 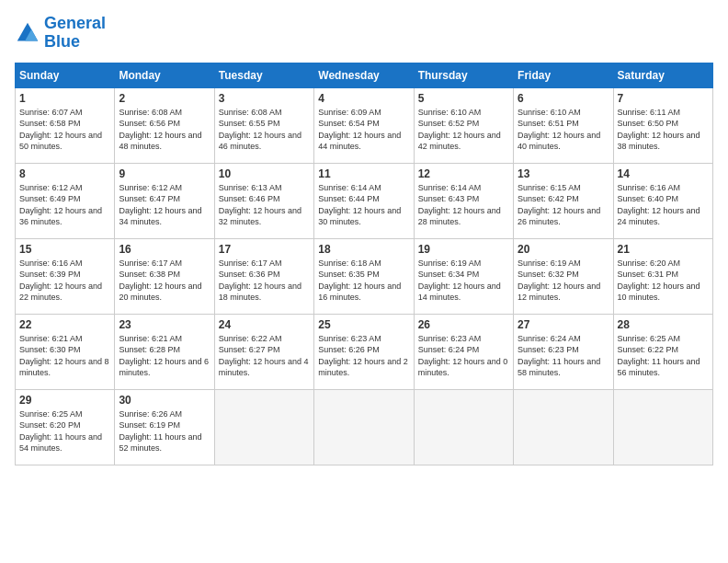 What do you see at coordinates (265, 281) in the screenshot?
I see `day-info: Sunrise: 6:17 AM Sunset: 6:36 PM Dayligh…` at bounding box center [265, 281].